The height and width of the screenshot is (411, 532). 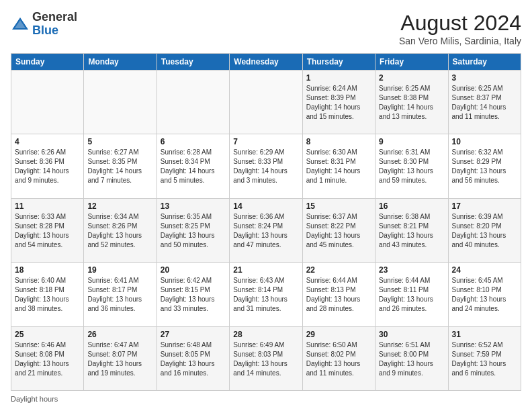 What do you see at coordinates (120, 359) in the screenshot?
I see `day-info: Sunrise: 6:47 AM Sunset: 8:07 PM Dayligh…` at bounding box center [120, 359].